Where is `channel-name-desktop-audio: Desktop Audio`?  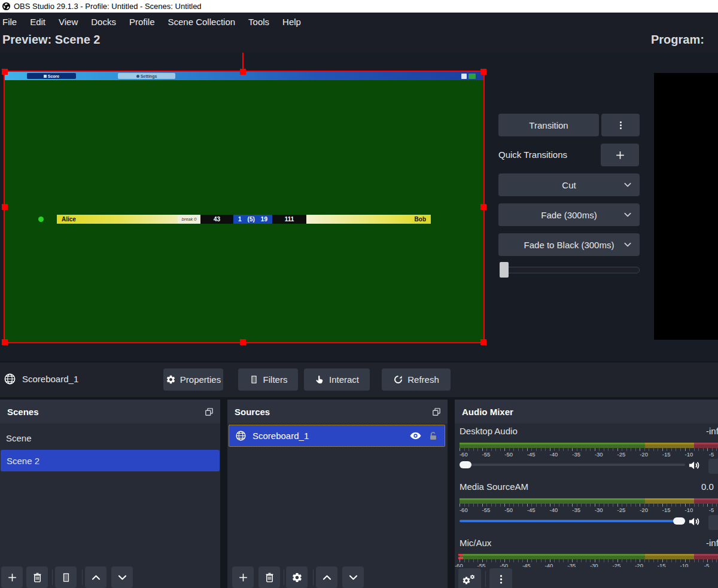 channel-name-desktop-audio: Desktop Audio is located at coordinates (488, 431).